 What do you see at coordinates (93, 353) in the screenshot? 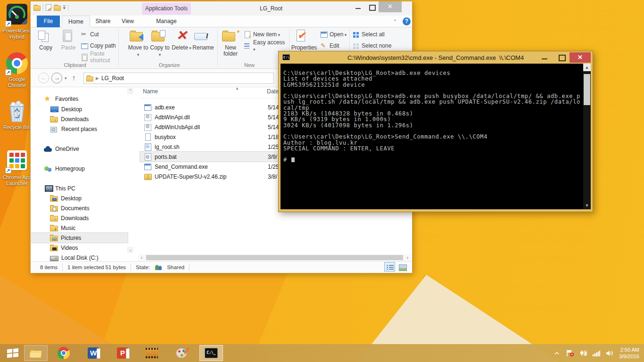
I see `word-icon: W` at bounding box center [93, 353].